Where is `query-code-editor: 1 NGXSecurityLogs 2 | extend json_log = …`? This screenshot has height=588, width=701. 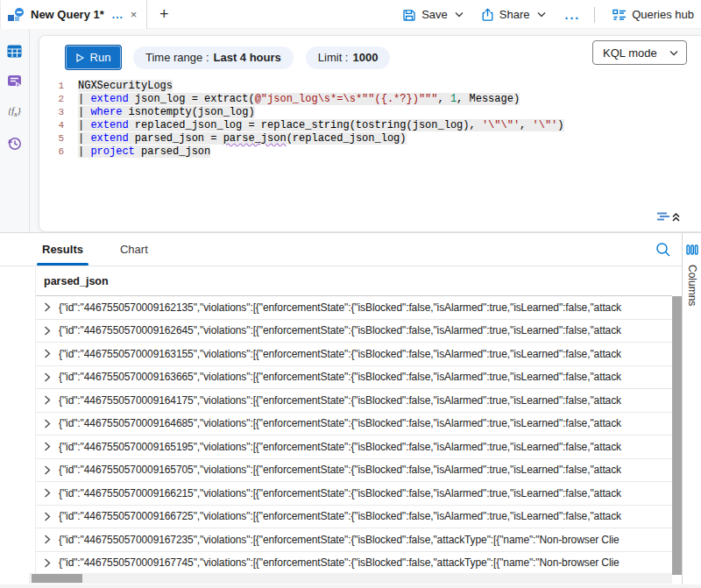
query-code-editor: 1 NGXSecurityLogs 2 | extend json_log = … is located at coordinates (370, 118).